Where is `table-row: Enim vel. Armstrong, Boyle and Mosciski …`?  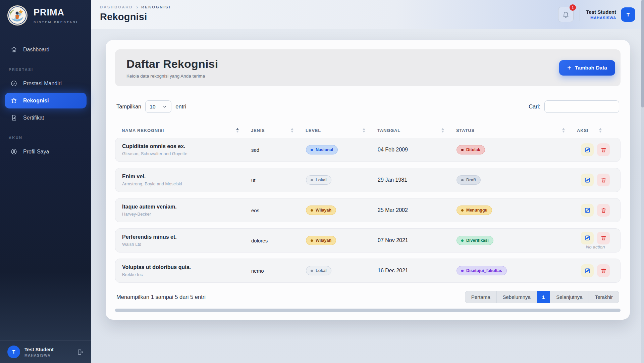 table-row: Enim vel. Armstrong, Boyle and Mosciski … is located at coordinates (368, 180).